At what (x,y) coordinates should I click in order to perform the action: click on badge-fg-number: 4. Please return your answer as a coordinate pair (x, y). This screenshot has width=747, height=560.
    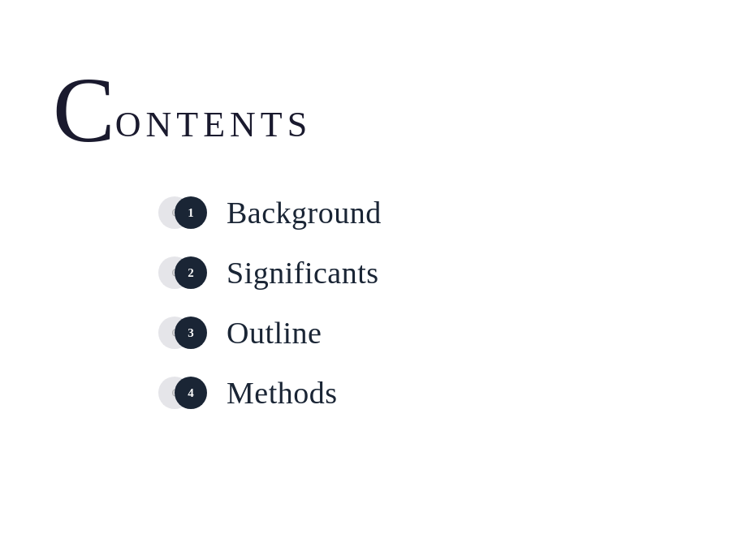
    Looking at the image, I should click on (191, 393).